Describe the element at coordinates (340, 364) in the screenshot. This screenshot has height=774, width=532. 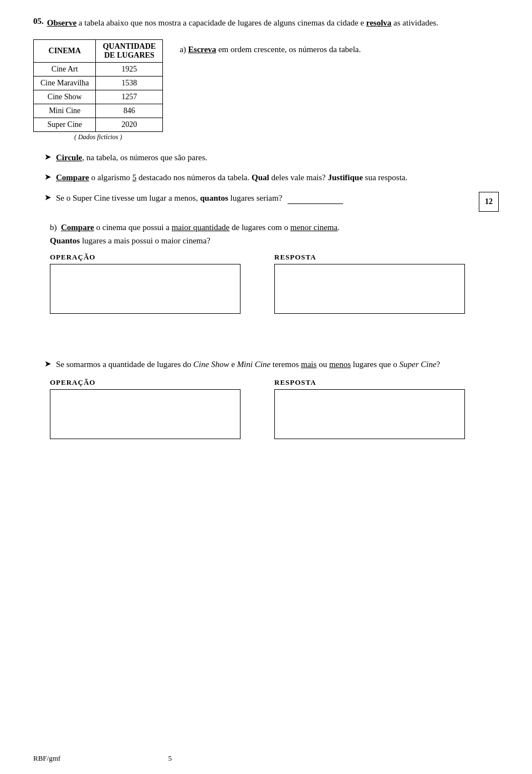
I see `menos-word: menos` at that location.